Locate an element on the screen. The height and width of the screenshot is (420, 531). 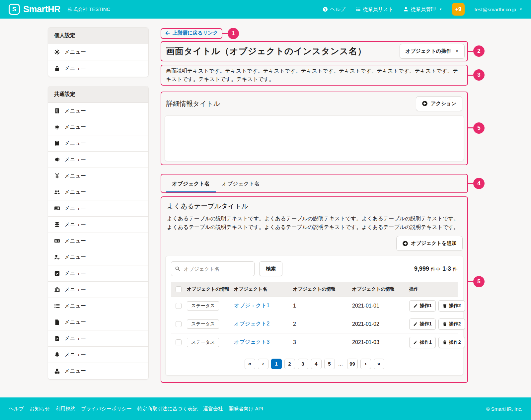
header-nav: ヘルプ 従業員リスト 従業員管理 ▼ +9 test@smarthr.co.jp… is located at coordinates (422, 9).